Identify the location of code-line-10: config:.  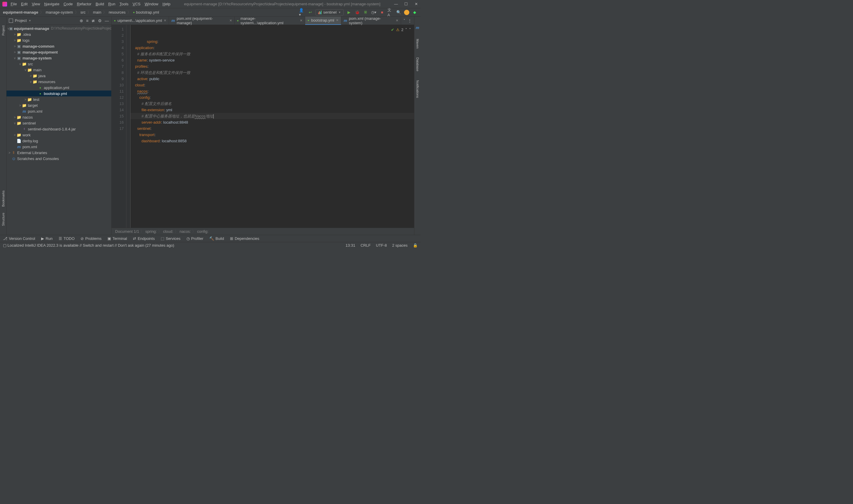
(142, 97).